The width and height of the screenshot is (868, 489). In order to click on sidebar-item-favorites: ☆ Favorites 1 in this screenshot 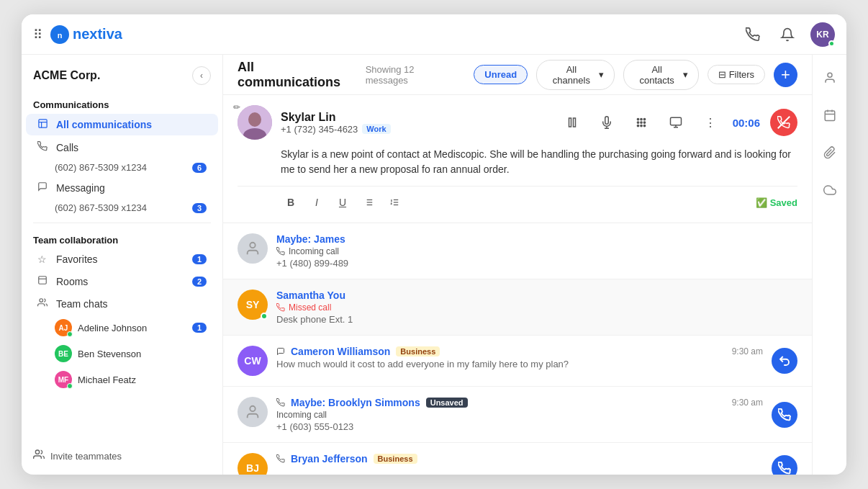, I will do `click(122, 259)`.